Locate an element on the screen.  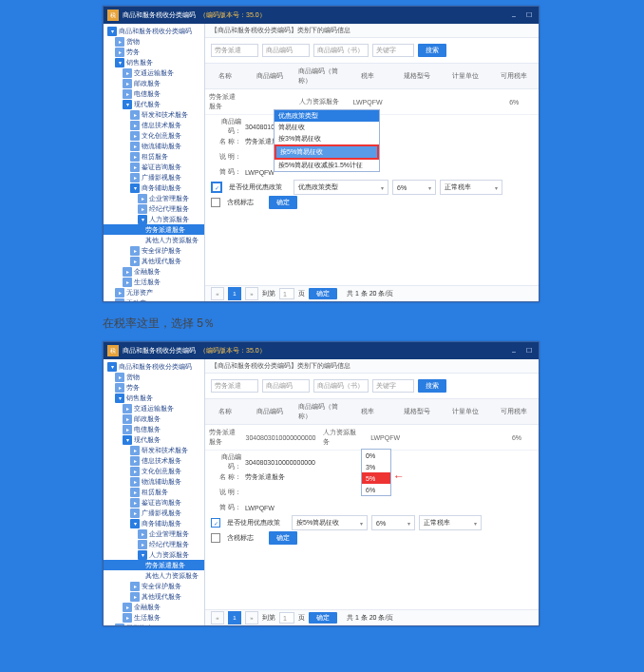
dropdown-item: 3% is located at coordinates (376, 467).